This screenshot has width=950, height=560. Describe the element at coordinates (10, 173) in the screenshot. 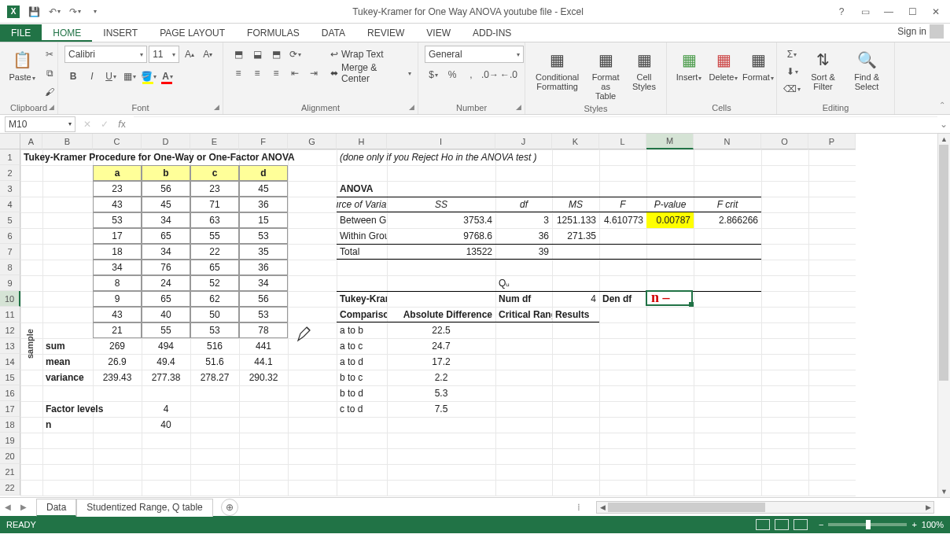

I see `row-header: 2` at that location.